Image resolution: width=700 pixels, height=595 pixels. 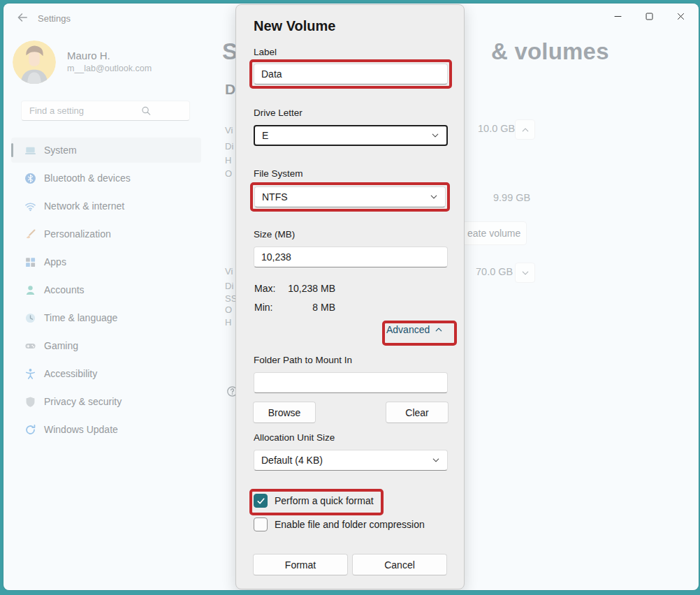 What do you see at coordinates (650, 16) in the screenshot?
I see `window-controls` at bounding box center [650, 16].